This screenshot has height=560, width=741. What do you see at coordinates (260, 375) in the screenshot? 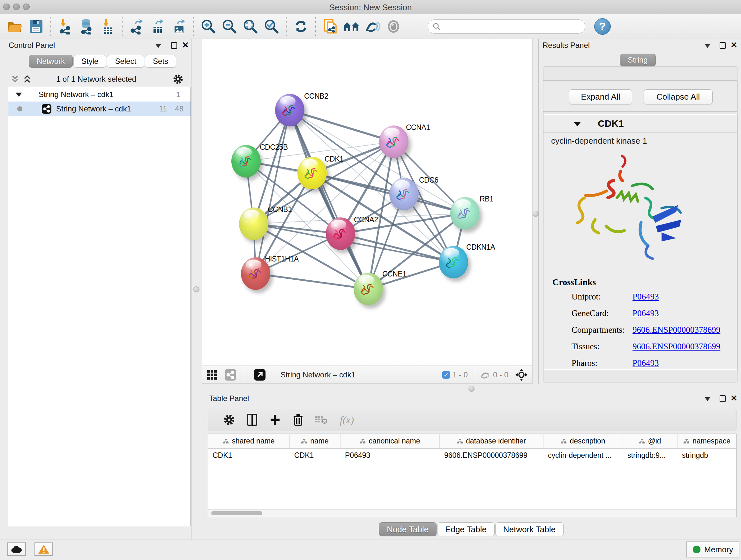
I see `open-in-window-button` at bounding box center [260, 375].